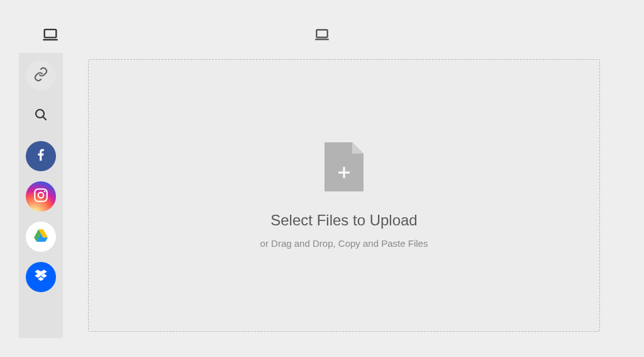 The width and height of the screenshot is (644, 357). Describe the element at coordinates (41, 277) in the screenshot. I see `source-dropbox-button` at that location.